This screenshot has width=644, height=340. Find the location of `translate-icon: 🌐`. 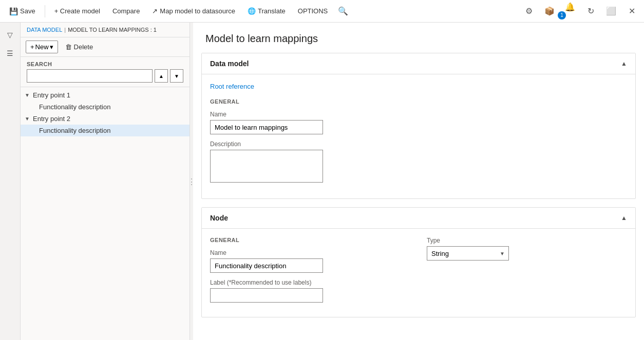

translate-icon: 🌐 is located at coordinates (252, 11).